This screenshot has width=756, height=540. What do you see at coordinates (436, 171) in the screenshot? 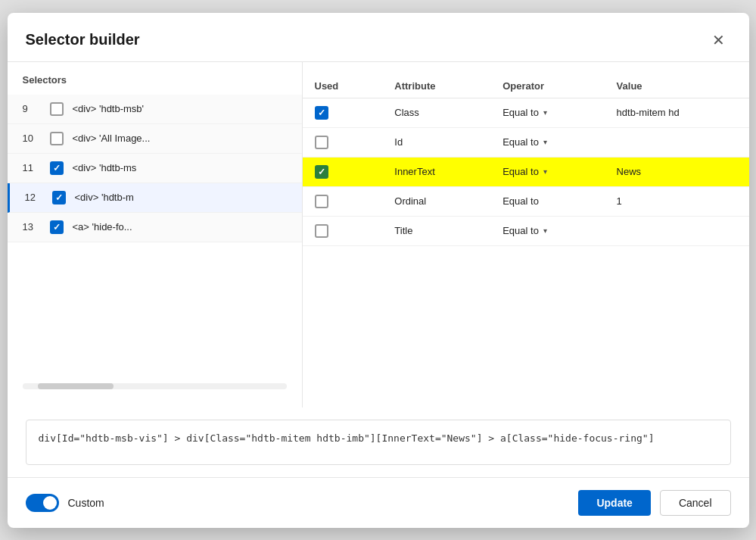
I see `attr-name-cell: InnerText` at bounding box center [436, 171].